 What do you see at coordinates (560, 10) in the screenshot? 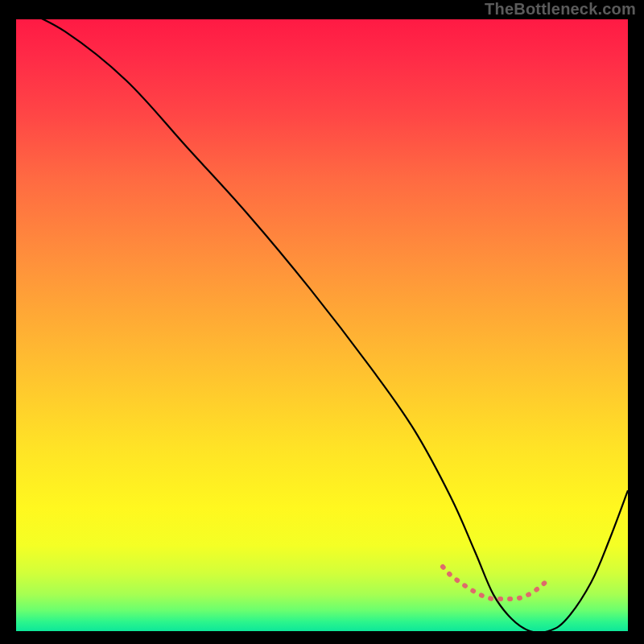
I see `watermark-text: TheBottleneck.com` at bounding box center [560, 10].